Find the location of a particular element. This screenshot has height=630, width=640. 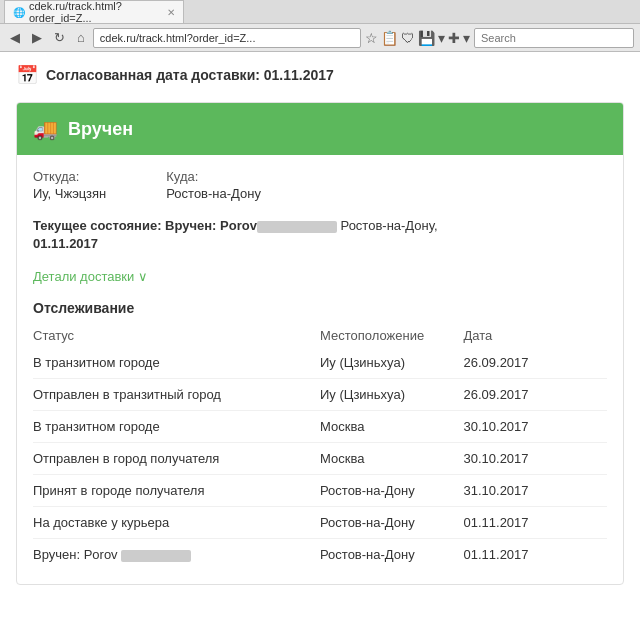

delivery-date-text: Согласованная дата доставки: 01.11.2017 is located at coordinates (190, 75).